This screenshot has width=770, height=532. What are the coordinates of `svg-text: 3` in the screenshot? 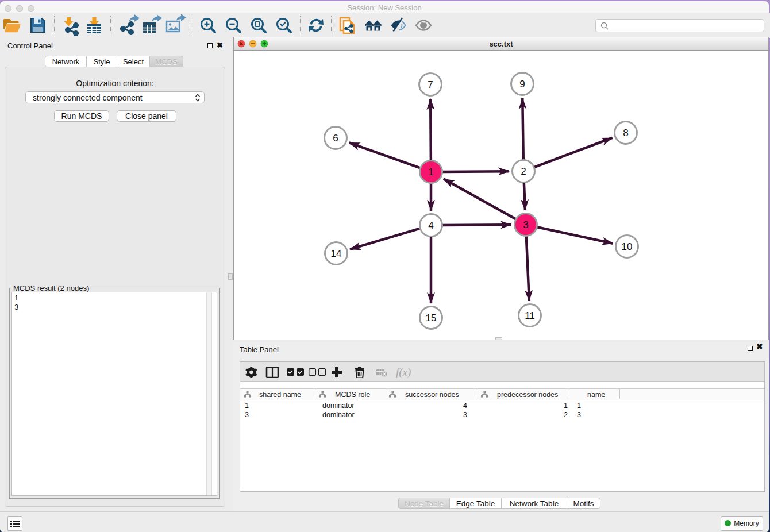 It's located at (525, 225).